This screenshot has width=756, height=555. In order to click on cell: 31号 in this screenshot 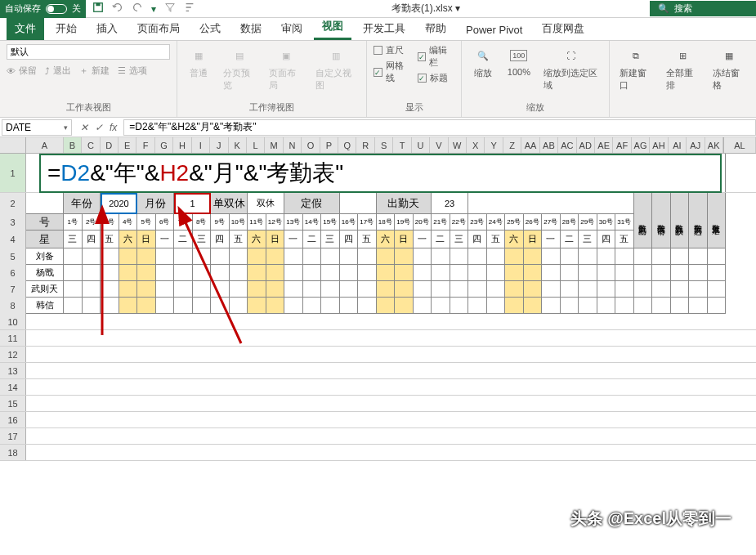, I will do `click(624, 222)`.